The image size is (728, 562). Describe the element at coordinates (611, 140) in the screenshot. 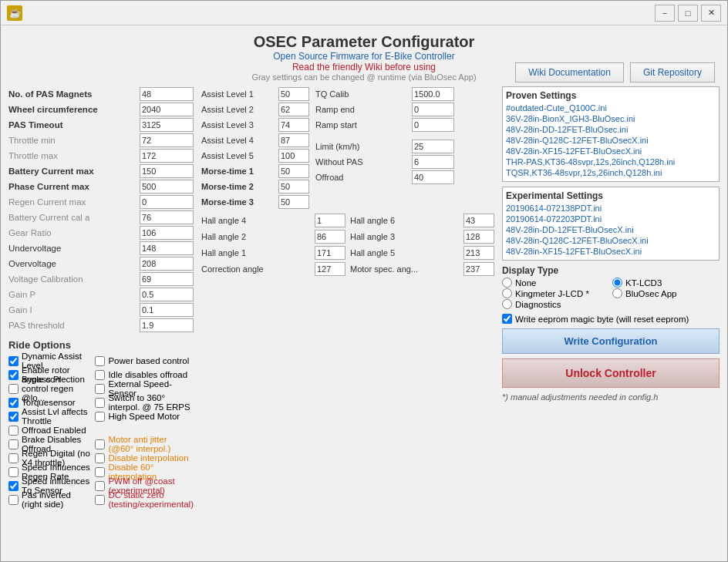

I see `proven-settings-item: 48V-28in-Q128C-12FET-BluOsecX.ini` at that location.